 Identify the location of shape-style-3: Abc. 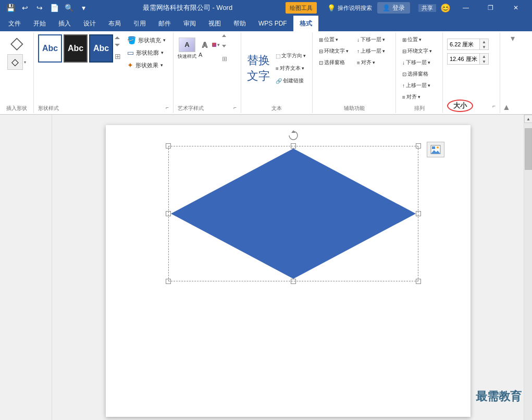
(101, 48).